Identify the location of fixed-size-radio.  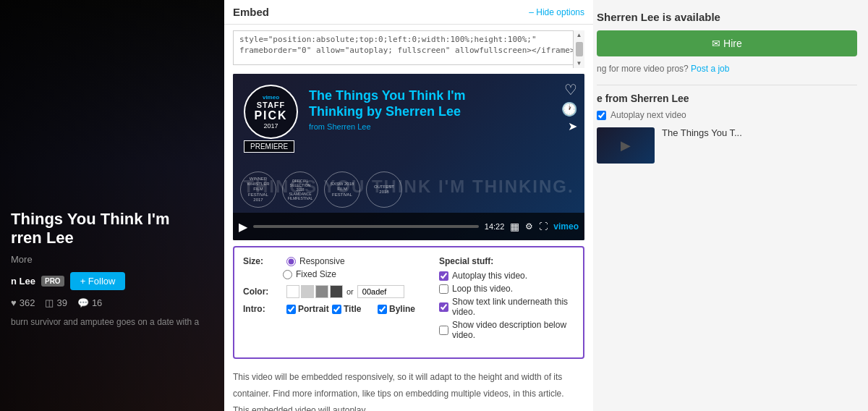
(288, 275).